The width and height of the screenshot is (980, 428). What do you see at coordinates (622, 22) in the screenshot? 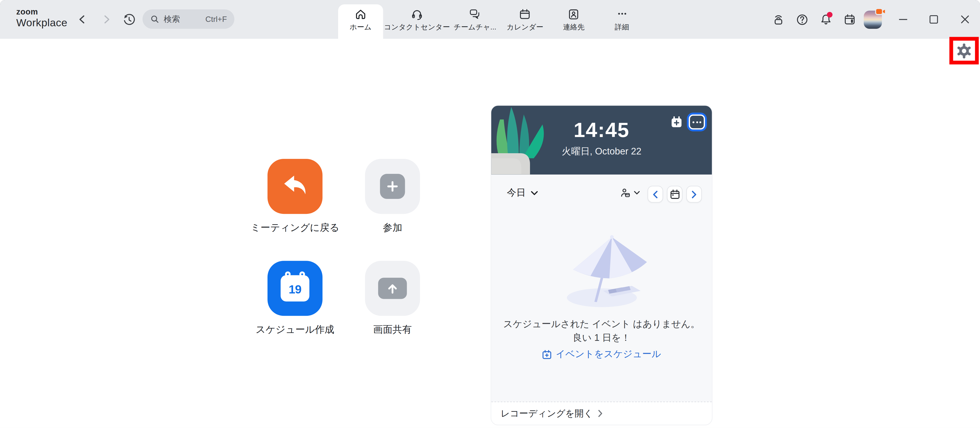
I see `tab-more: 詳細` at bounding box center [622, 22].